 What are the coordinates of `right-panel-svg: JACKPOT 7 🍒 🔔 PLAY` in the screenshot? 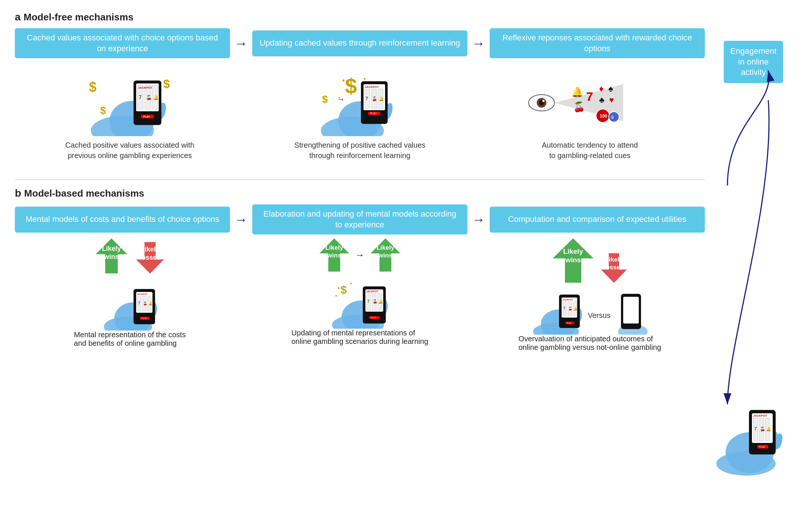 It's located at (746, 252).